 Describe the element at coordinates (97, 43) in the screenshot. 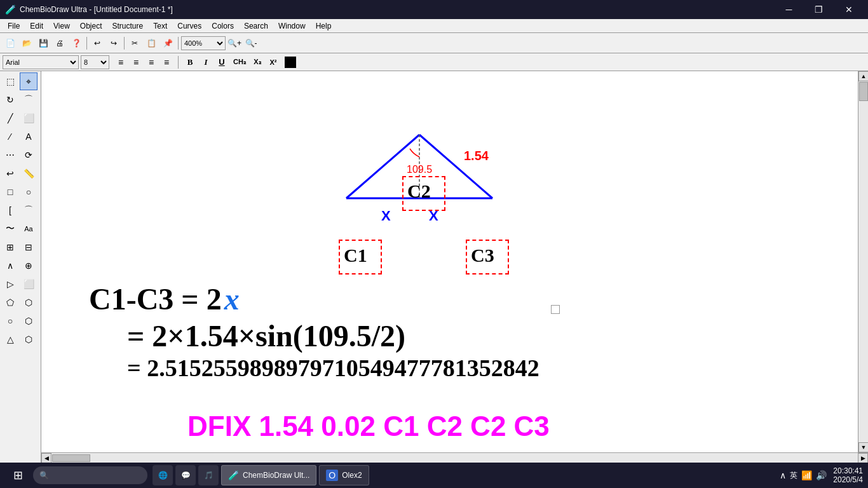

I see `undo-button: ↩` at that location.